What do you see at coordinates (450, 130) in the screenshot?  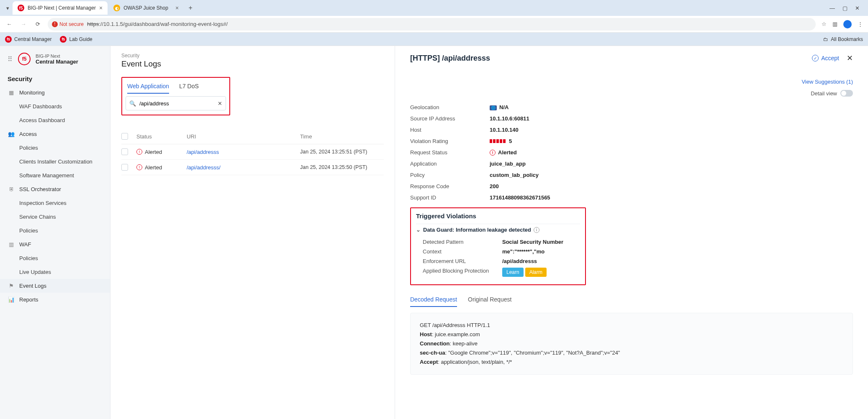 I see `kv-key-host: Host` at bounding box center [450, 130].